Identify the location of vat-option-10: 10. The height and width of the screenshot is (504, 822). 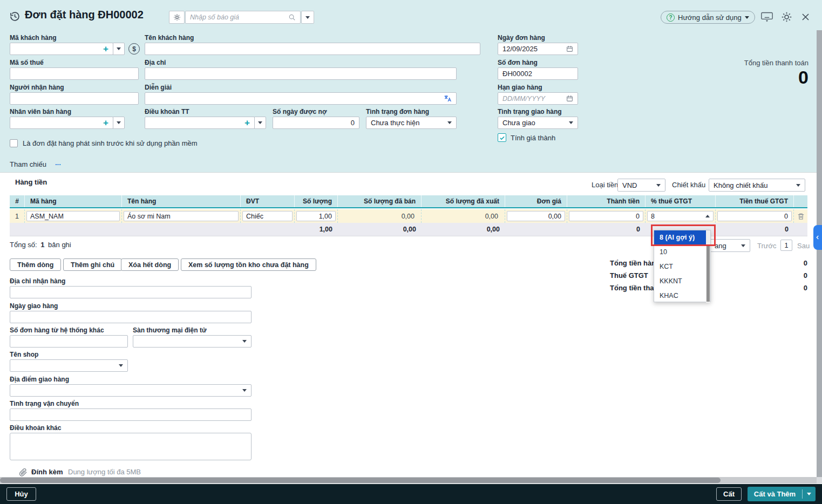
(682, 253).